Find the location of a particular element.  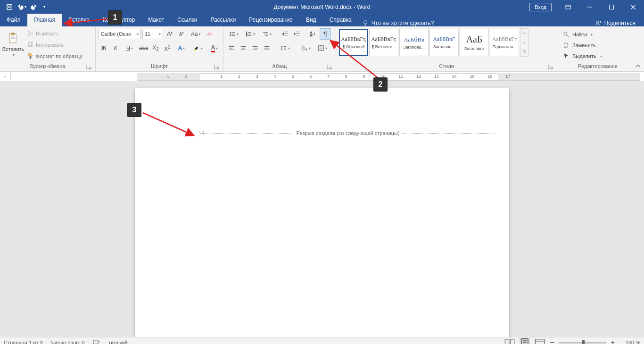

undo-button: ▾ is located at coordinates (22, 7).